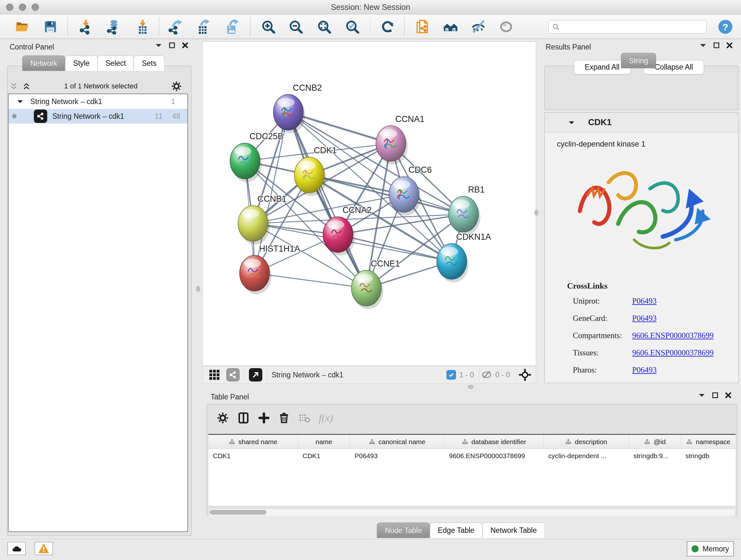 This screenshot has height=560, width=741. I want to click on tab-select: Select, so click(116, 63).